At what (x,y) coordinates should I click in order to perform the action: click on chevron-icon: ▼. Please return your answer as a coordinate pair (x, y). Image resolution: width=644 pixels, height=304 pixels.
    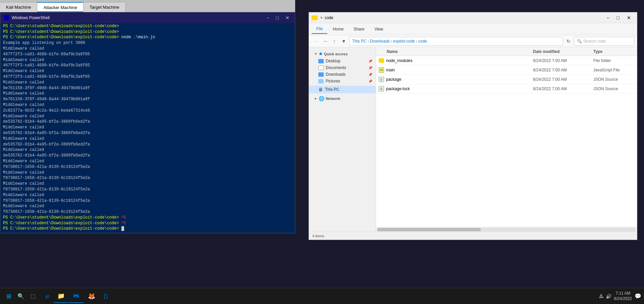
    Looking at the image, I should click on (316, 54).